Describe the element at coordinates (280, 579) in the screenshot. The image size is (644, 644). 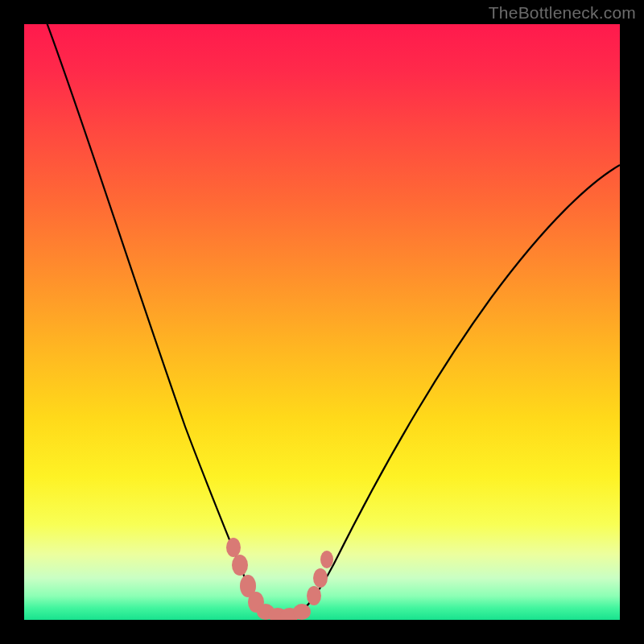
I see `highlight-markers` at that location.